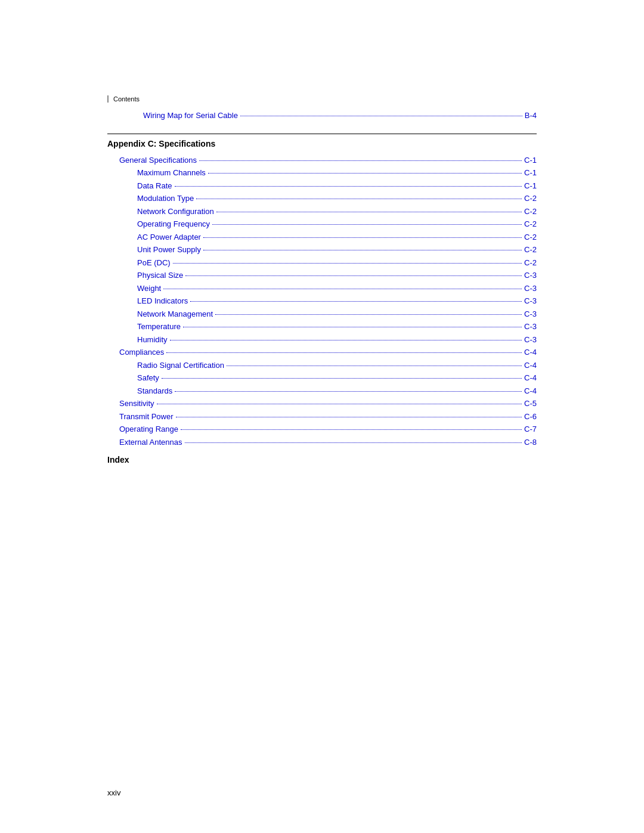  Describe the element at coordinates (322, 173) in the screenshot. I see `toc-row: Maximum ChannelsC-1` at that location.